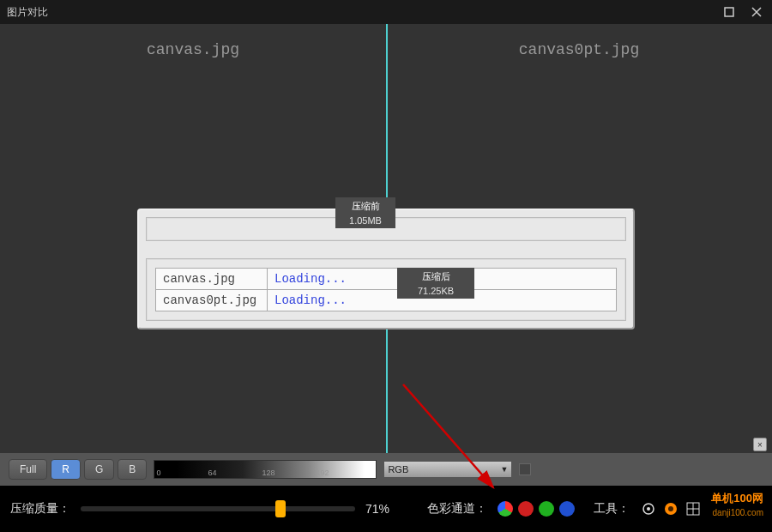 This screenshot has width=772, height=532. What do you see at coordinates (738, 499) in the screenshot?
I see `watermark-text: 单机100网` at bounding box center [738, 499].